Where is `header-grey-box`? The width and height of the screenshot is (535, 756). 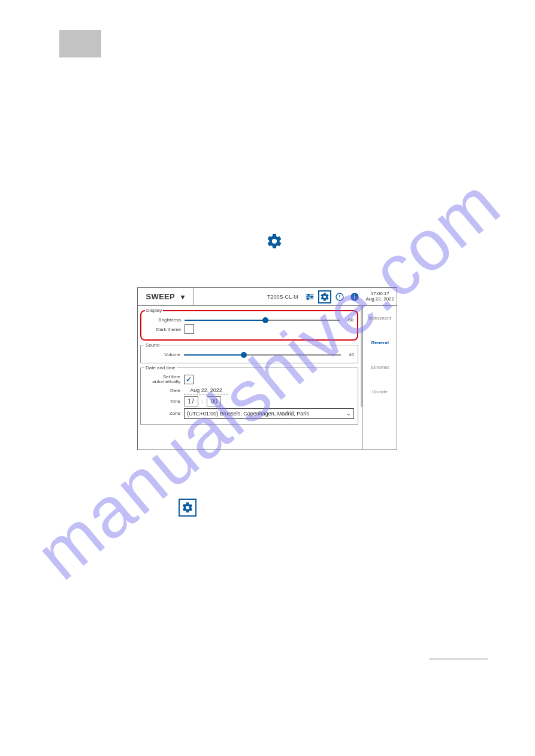
header-grey-box is located at coordinates (80, 44).